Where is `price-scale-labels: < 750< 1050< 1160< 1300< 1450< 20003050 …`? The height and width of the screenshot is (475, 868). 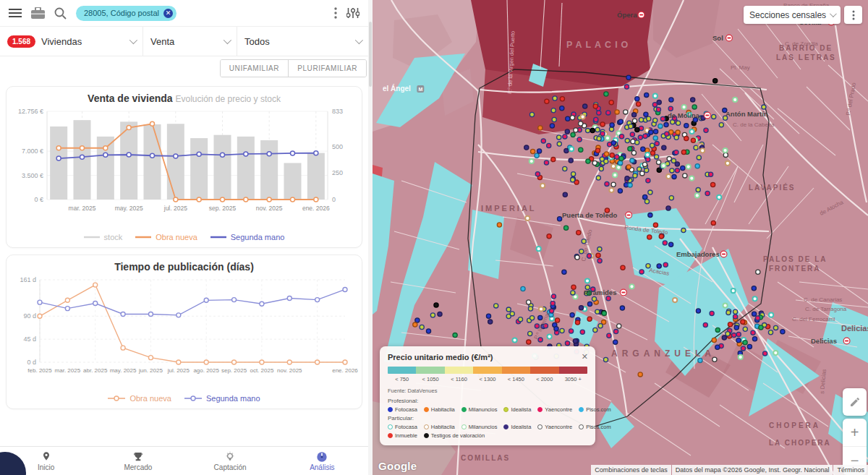 price-scale-labels: < 750< 1050< 1160< 1300< 1450< 20003050 … is located at coordinates (488, 379).